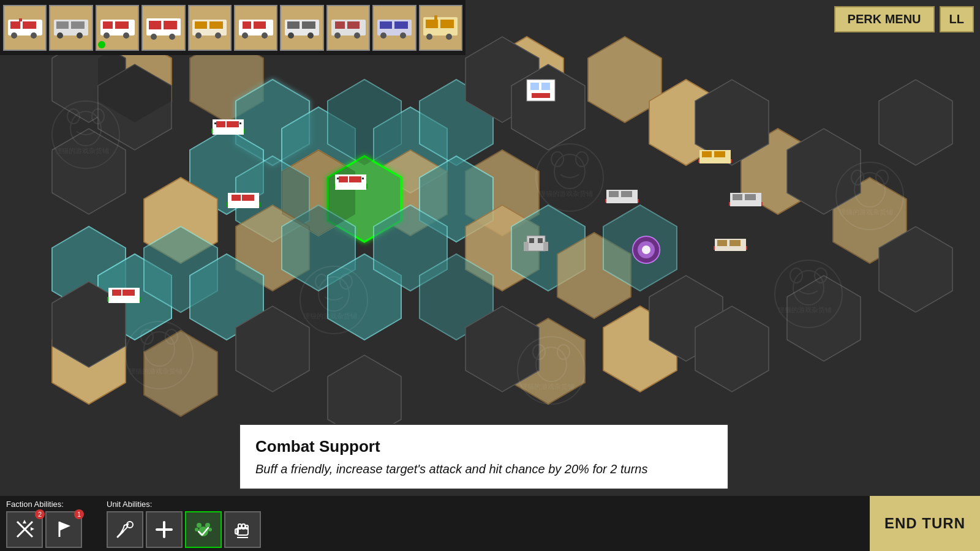 Image resolution: width=980 pixels, height=551 pixels. What do you see at coordinates (203, 530) in the screenshot?
I see `ability-button-paw` at bounding box center [203, 530].